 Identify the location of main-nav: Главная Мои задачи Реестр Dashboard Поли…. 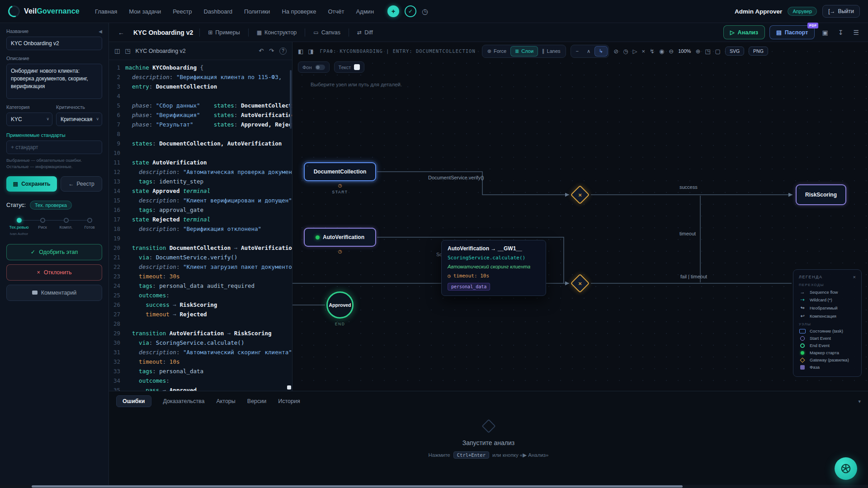
(234, 12).